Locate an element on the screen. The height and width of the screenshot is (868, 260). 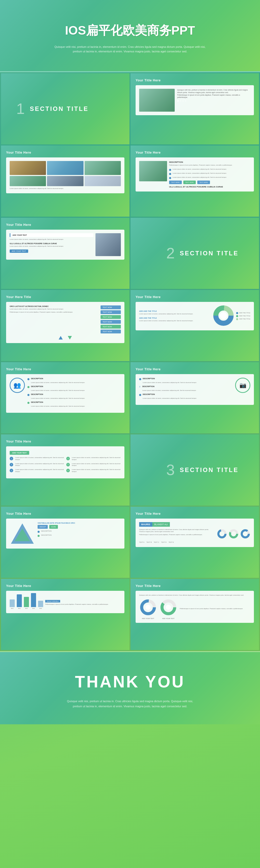
desc-4-title: DESCRIPTION is located at coordinates (58, 402).